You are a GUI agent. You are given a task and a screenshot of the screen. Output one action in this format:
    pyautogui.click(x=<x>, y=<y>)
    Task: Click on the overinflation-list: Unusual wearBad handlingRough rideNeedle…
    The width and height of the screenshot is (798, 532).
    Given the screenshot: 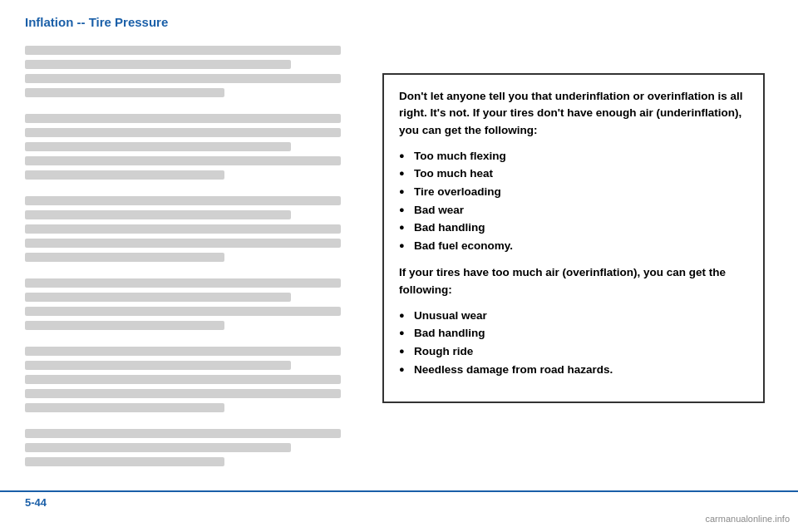 What is the action you would take?
    pyautogui.click(x=574, y=342)
    